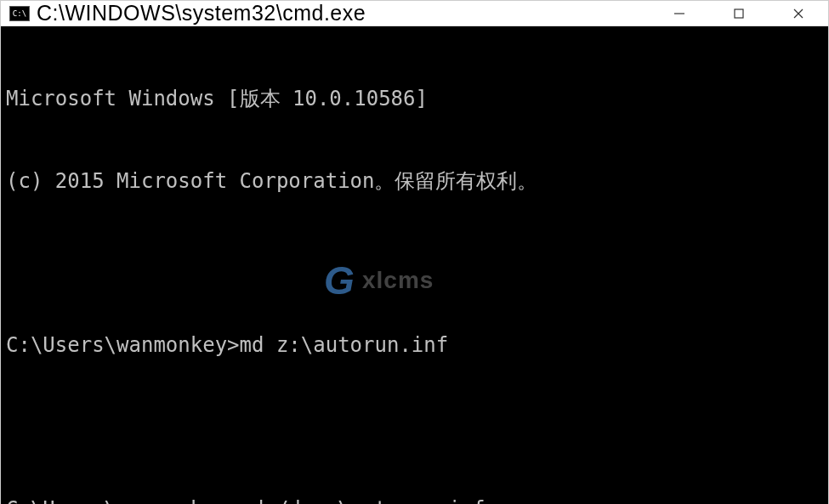 Image resolution: width=829 pixels, height=504 pixels. What do you see at coordinates (679, 14) in the screenshot?
I see `minimize-button` at bounding box center [679, 14].